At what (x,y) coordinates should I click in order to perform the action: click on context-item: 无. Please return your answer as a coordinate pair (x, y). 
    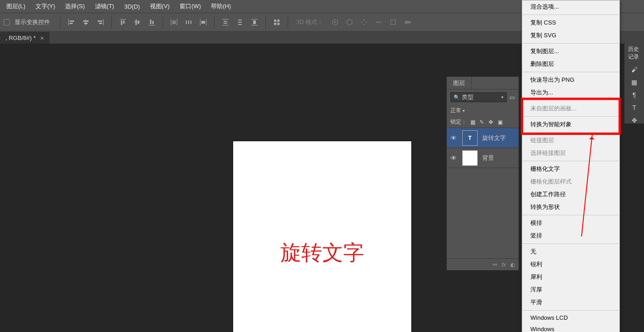
    Looking at the image, I should click on (571, 252).